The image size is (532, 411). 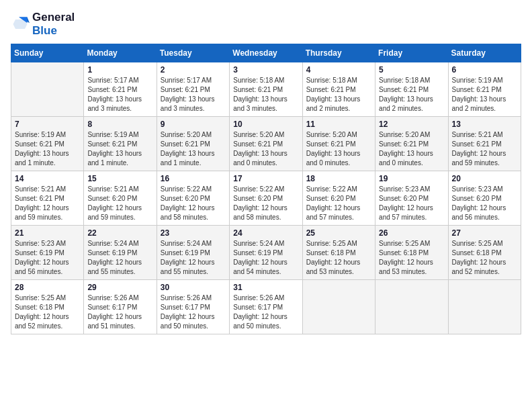 What do you see at coordinates (47, 287) in the screenshot?
I see `day-number: 28` at bounding box center [47, 287].